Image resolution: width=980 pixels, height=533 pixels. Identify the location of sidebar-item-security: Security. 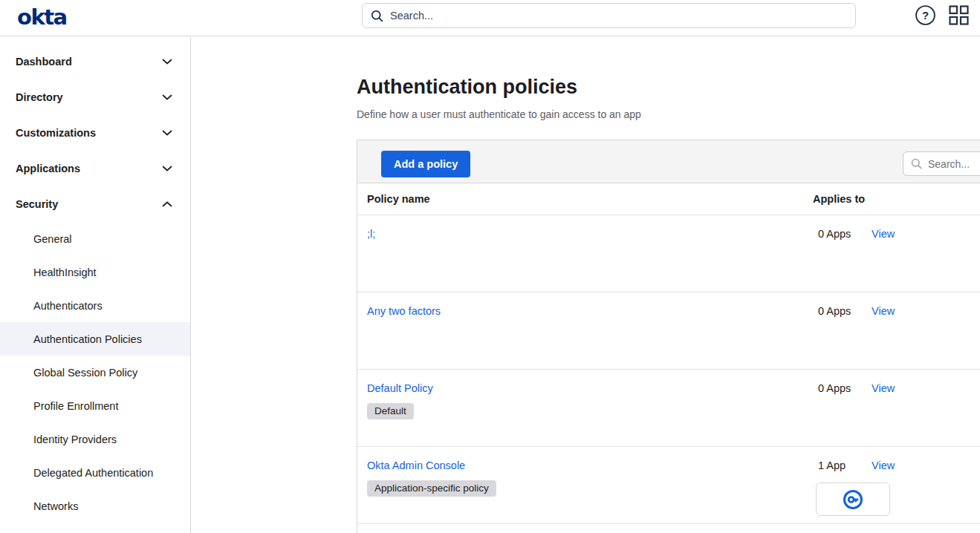
(95, 204).